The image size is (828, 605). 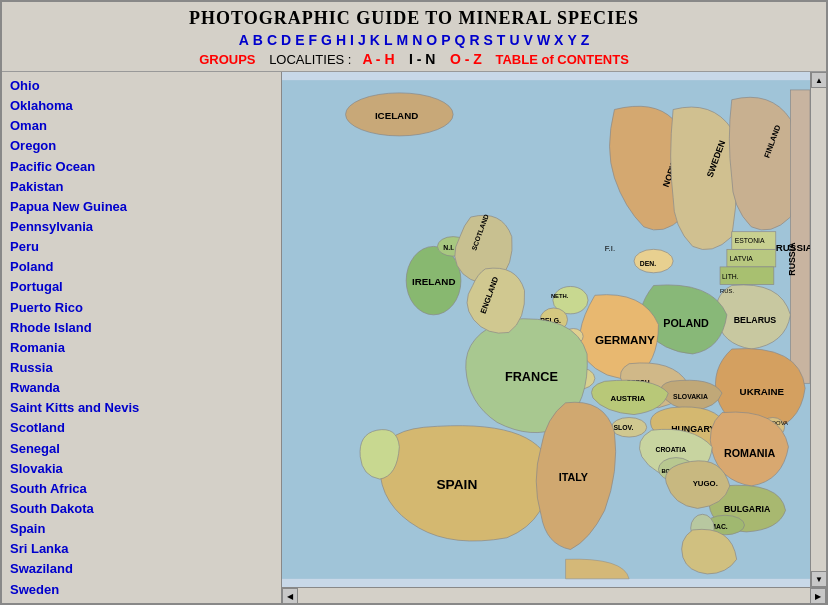 I want to click on svg-text: CROATIA, so click(x=672, y=450).